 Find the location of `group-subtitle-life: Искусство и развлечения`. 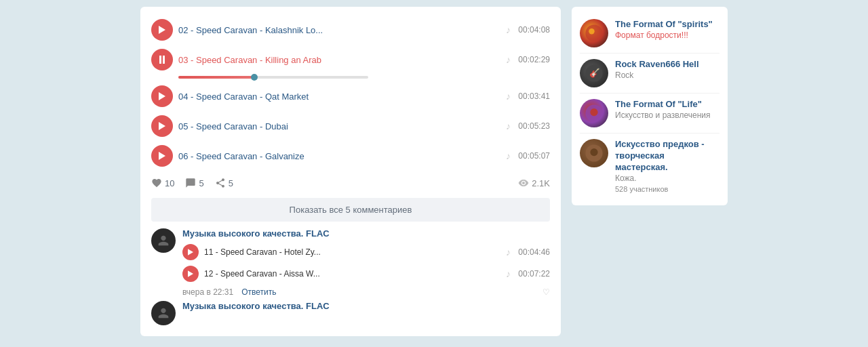

group-subtitle-life: Искусство и развлечения is located at coordinates (667, 116).